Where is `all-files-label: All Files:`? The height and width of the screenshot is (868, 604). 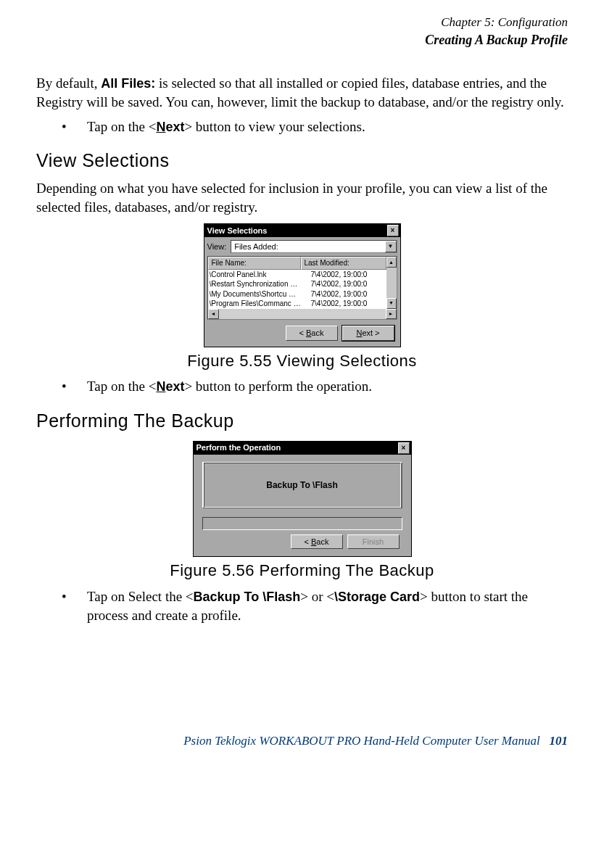 all-files-label: All Files: is located at coordinates (128, 83).